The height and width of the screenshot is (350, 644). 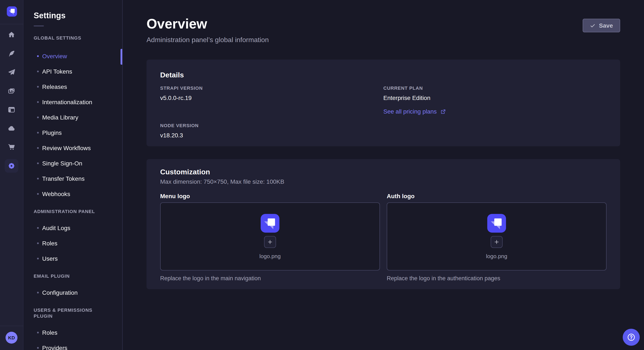 What do you see at coordinates (50, 259) in the screenshot?
I see `sidebar-item-label: Users` at bounding box center [50, 259].